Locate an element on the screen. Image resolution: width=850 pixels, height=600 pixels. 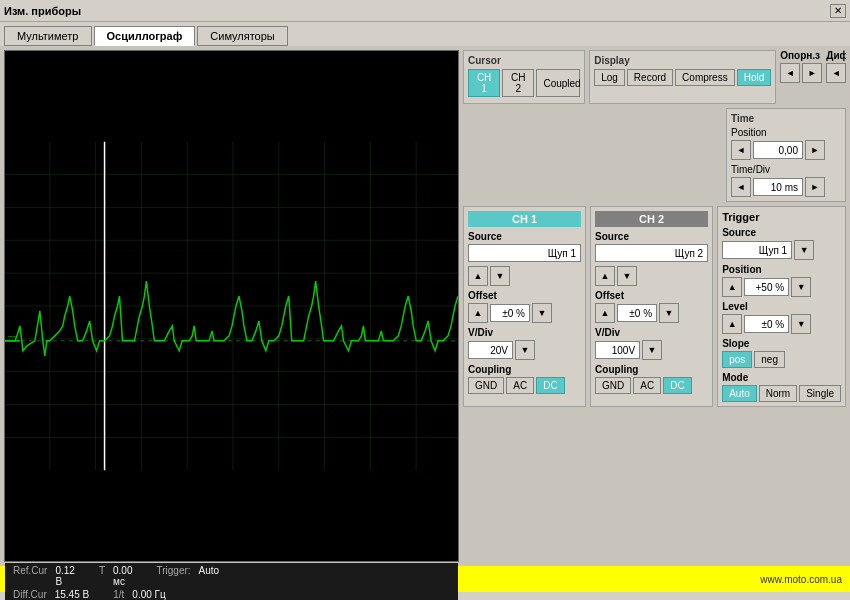
trigger-level-up-btn: ▲ is located at coordinates (732, 324).